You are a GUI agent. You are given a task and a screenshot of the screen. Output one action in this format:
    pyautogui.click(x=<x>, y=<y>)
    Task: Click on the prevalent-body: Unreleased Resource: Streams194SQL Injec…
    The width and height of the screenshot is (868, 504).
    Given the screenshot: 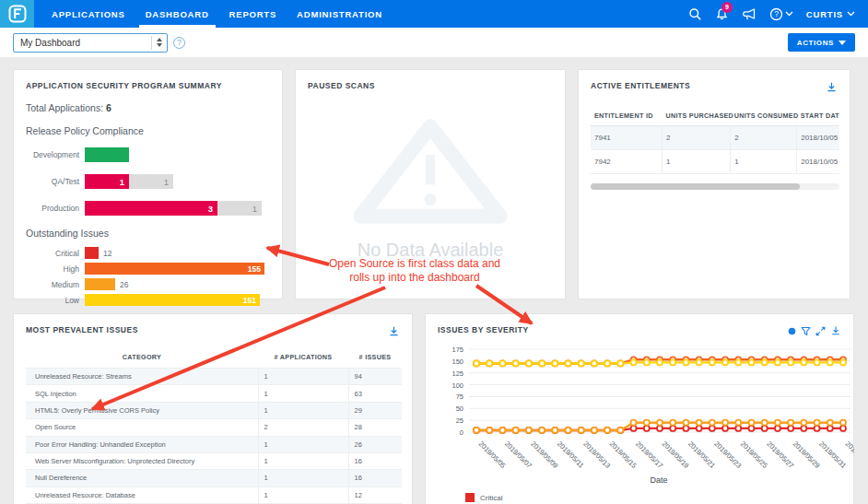 What is the action you would take?
    pyautogui.click(x=214, y=437)
    